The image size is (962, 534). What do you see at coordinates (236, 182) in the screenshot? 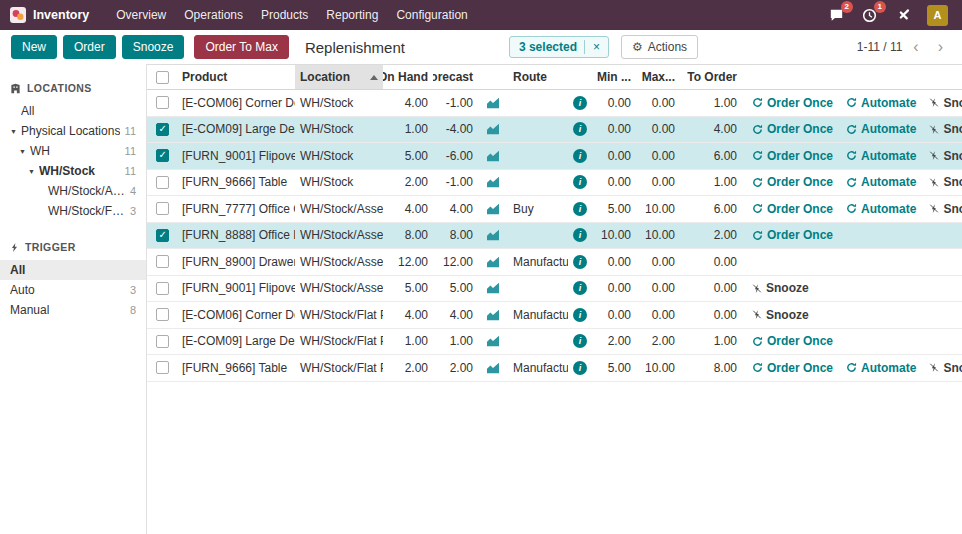
I see `product-cell: [FURN_9666] Table` at bounding box center [236, 182].